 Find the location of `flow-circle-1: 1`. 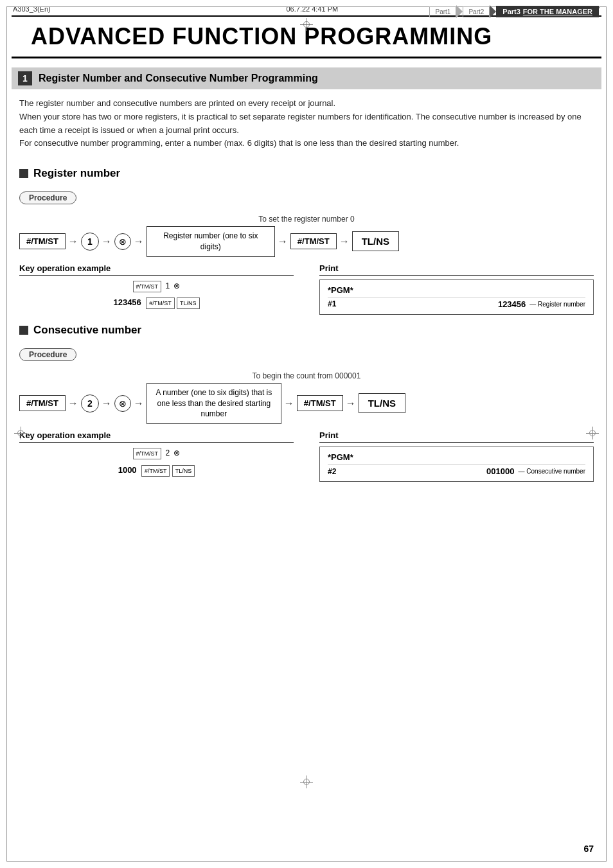

flow-circle-1: 1 is located at coordinates (90, 242).